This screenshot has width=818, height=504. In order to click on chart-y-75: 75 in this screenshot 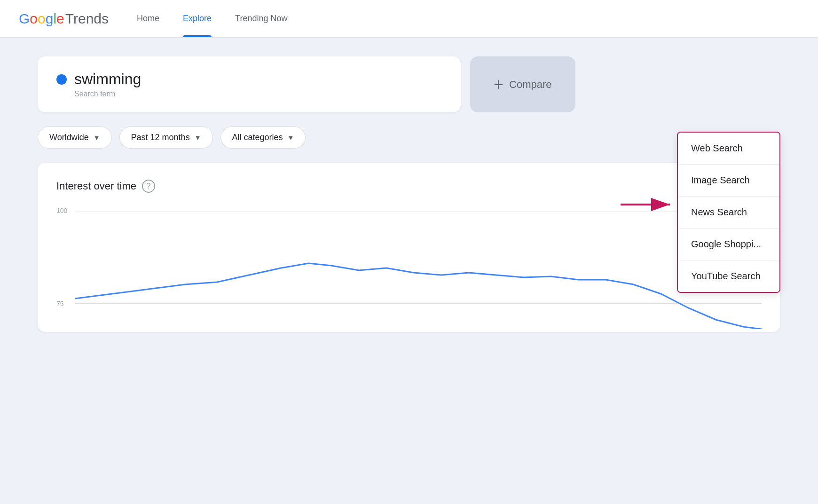, I will do `click(60, 304)`.